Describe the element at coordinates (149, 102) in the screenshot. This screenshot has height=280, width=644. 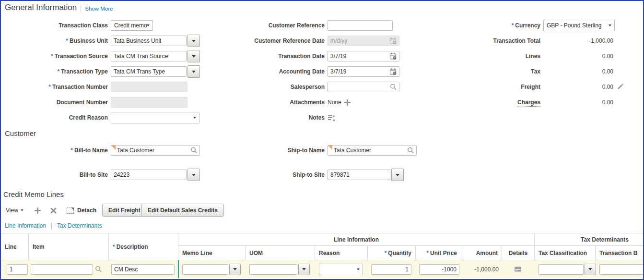
I see `document-number-input` at that location.